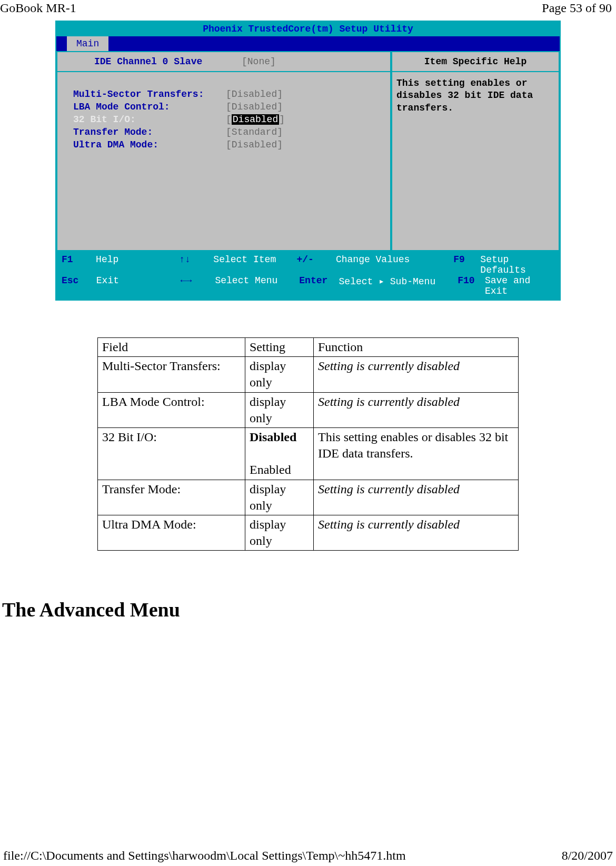  I want to click on page-number: Page 53 of 90, so click(577, 8).